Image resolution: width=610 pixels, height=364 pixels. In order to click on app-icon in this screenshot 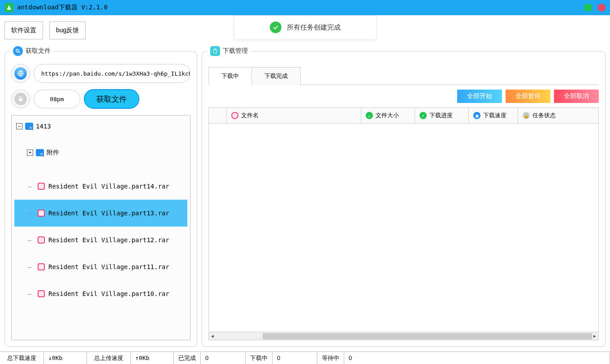, I will do `click(9, 8)`.